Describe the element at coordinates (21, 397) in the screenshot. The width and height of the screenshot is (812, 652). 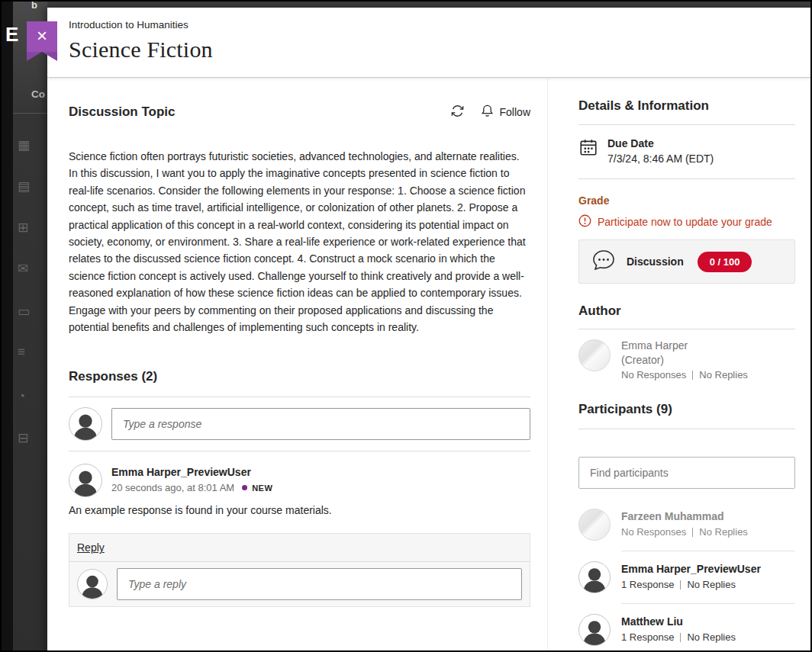
I see `nav-rail-icon: ◔` at that location.